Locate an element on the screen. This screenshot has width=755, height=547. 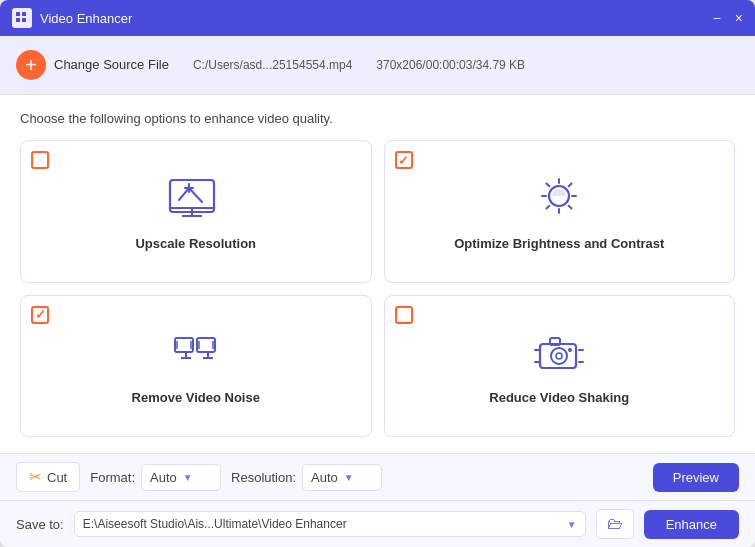
save-to-label: Save to: is located at coordinates (40, 524).